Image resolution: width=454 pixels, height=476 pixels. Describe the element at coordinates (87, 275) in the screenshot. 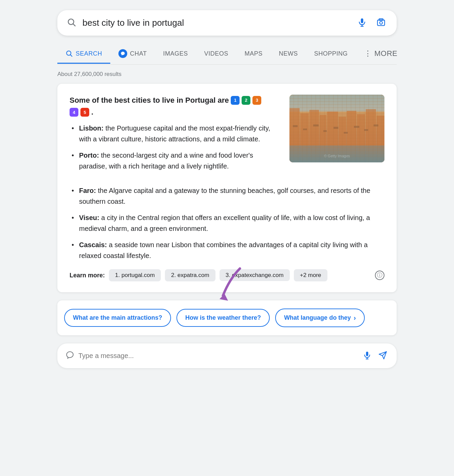

I see `learn-more-label: Learn more:` at that location.